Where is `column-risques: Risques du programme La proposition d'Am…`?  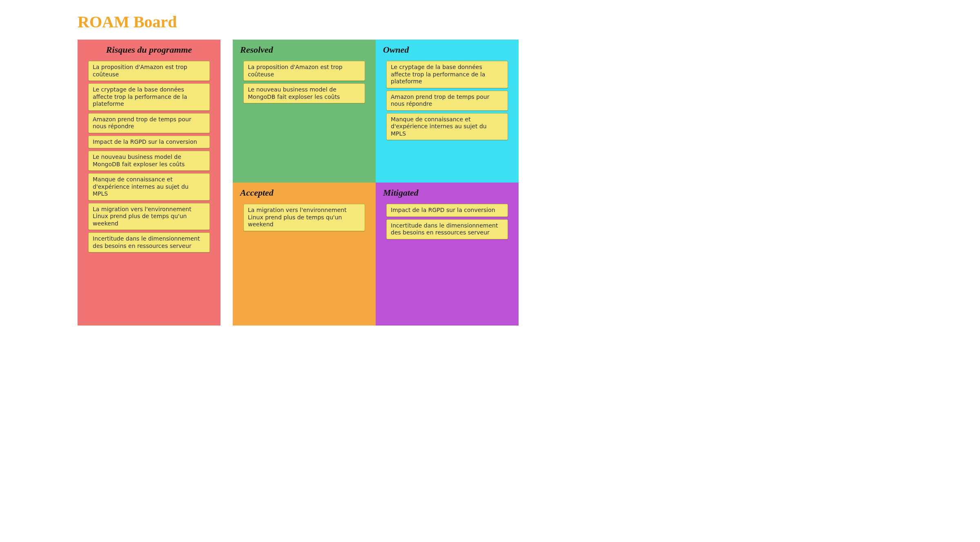 column-risques: Risques du programme La proposition d'Am… is located at coordinates (149, 183).